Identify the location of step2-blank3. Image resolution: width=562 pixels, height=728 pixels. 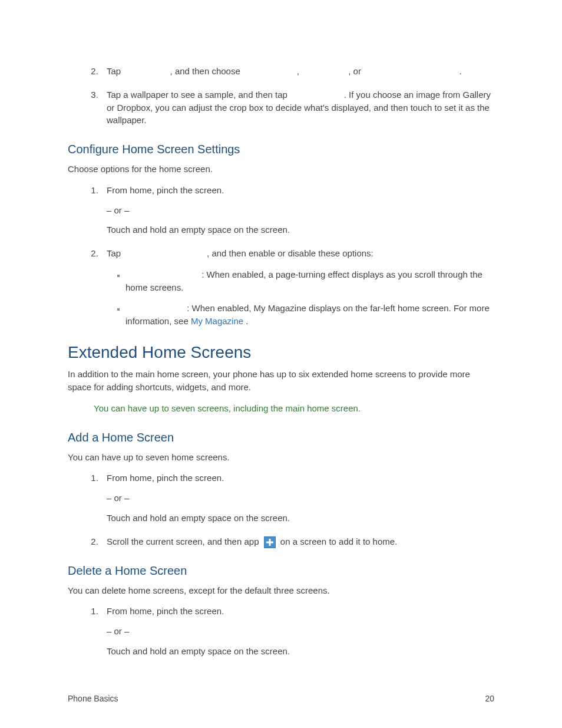
(324, 71).